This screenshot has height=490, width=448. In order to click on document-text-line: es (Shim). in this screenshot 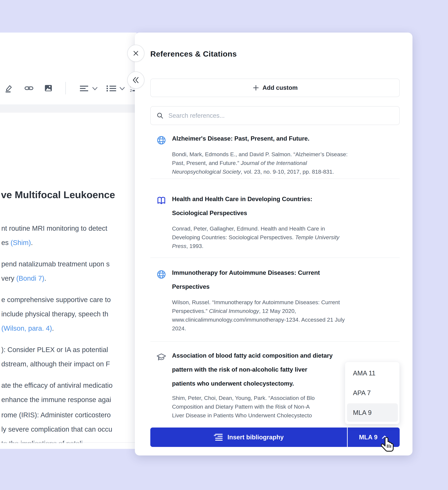, I will do `click(17, 243)`.